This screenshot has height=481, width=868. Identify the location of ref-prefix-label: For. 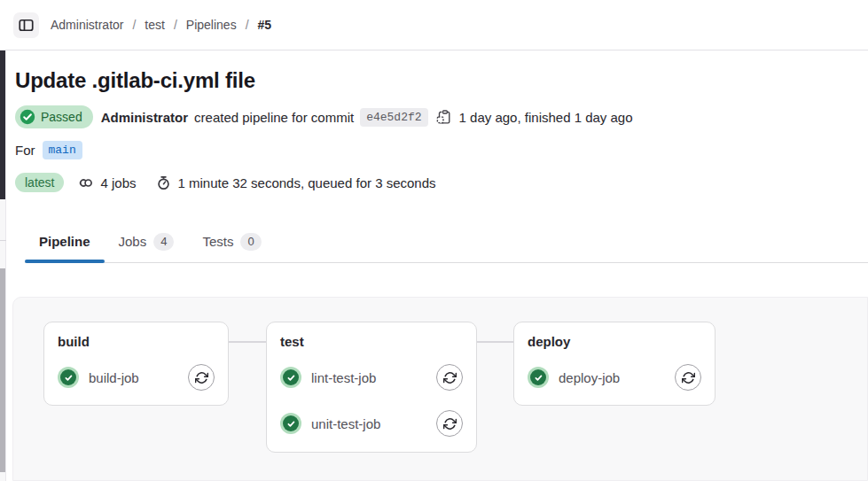
(25, 151).